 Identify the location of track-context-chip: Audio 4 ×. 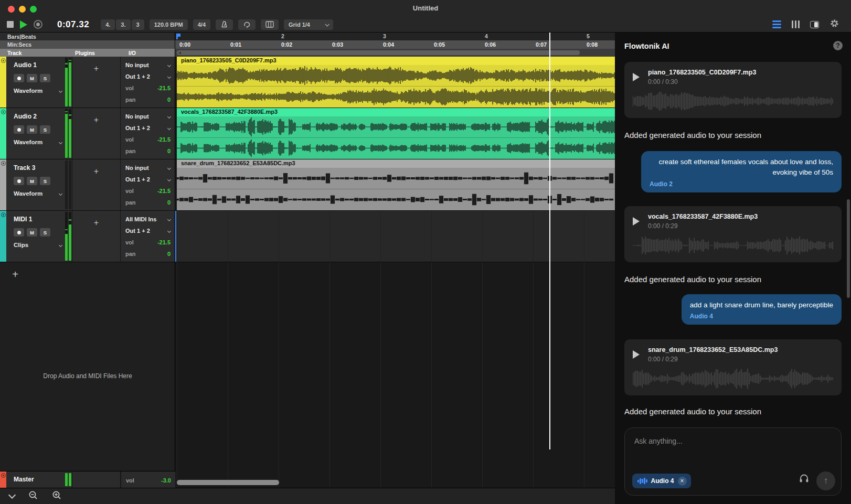
(662, 481).